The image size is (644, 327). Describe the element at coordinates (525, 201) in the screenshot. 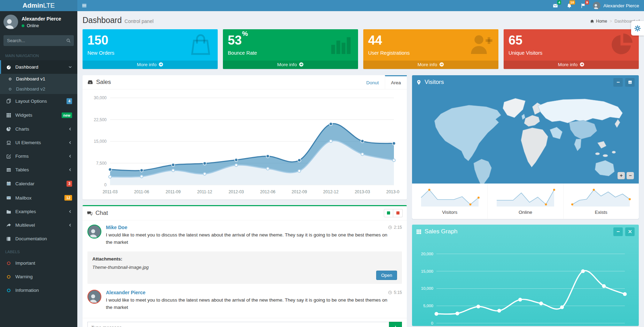

I see `sparkline-row: VisitorsOnlineExists` at that location.